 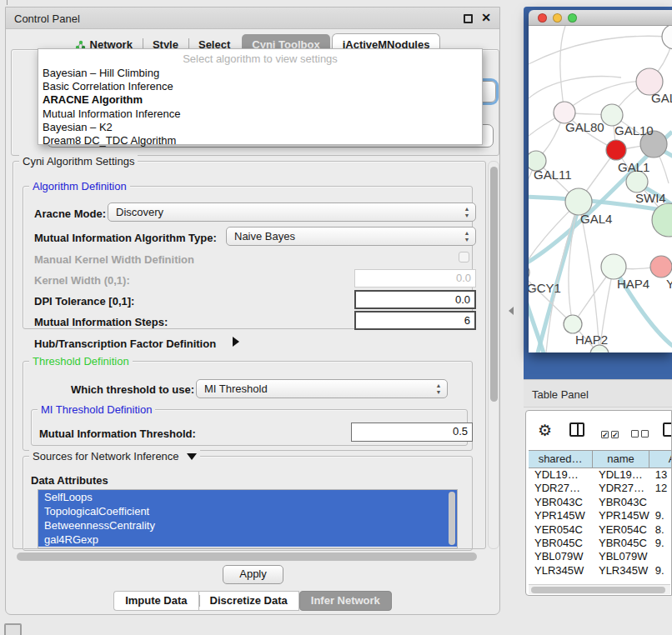 What do you see at coordinates (78, 127) in the screenshot?
I see `dropdown-item: Bayesian – K2` at bounding box center [78, 127].